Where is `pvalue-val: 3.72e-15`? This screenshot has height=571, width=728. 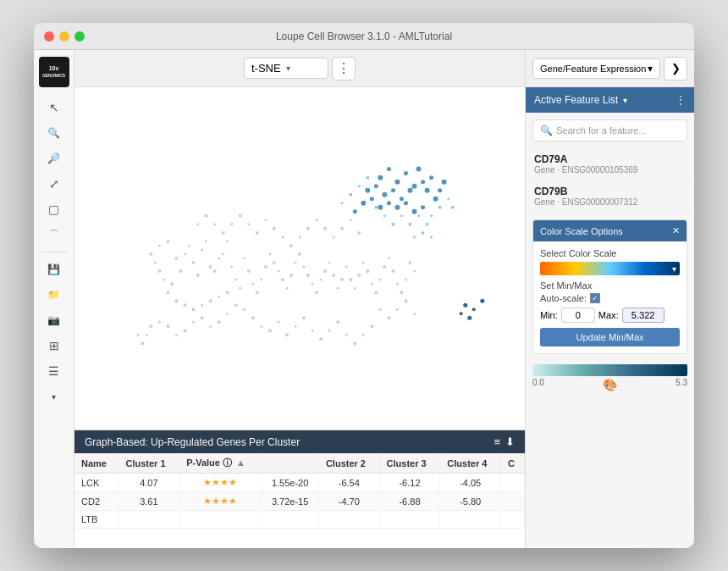 pvalue-val: 3.72e-15 is located at coordinates (290, 502).